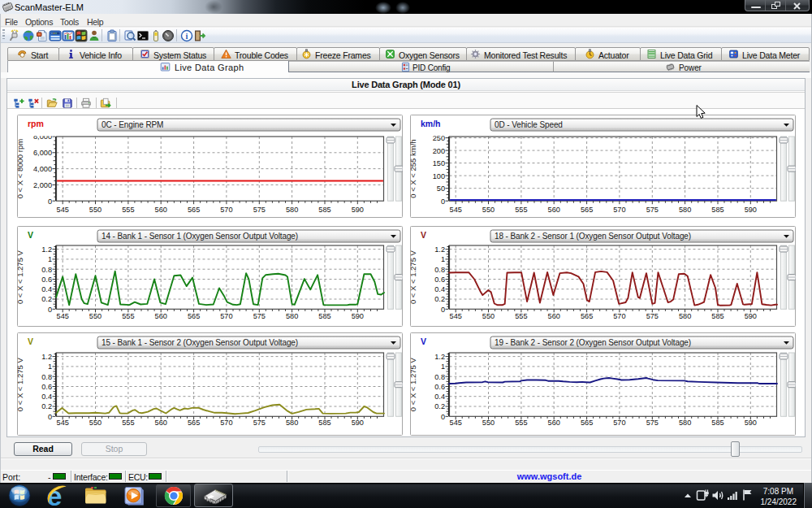 This screenshot has height=508, width=812. I want to click on svg-text: km/h, so click(430, 124).